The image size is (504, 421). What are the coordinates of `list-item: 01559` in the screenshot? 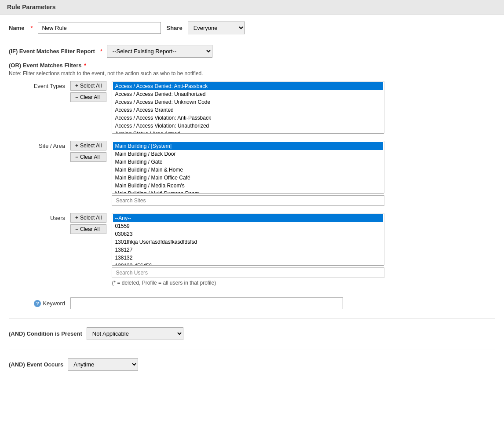 It's located at (248, 226).